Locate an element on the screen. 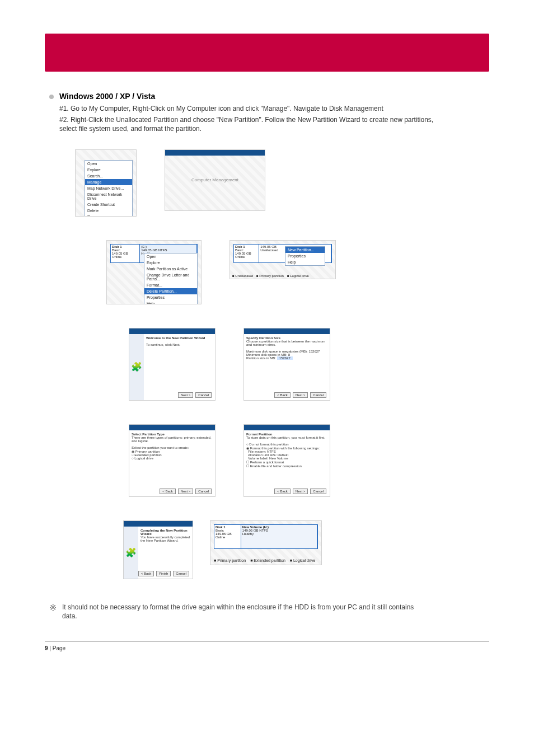 The width and height of the screenshot is (534, 756). menu-item: Explore is located at coordinates (109, 170).